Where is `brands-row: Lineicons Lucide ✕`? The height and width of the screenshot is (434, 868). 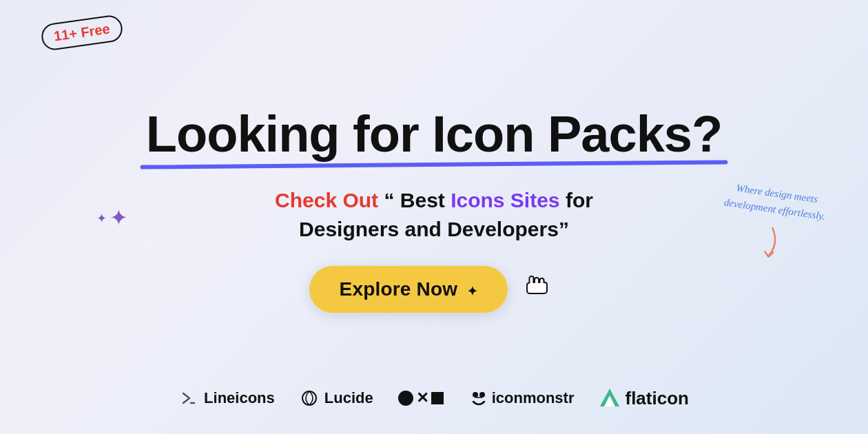 brands-row: Lineicons Lucide ✕ is located at coordinates (434, 398).